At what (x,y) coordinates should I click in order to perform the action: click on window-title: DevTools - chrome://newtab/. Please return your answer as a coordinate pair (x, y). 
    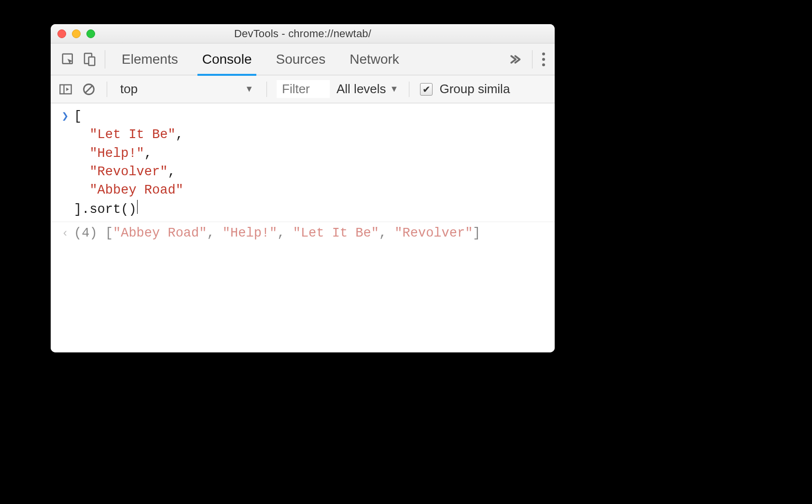
    Looking at the image, I should click on (303, 34).